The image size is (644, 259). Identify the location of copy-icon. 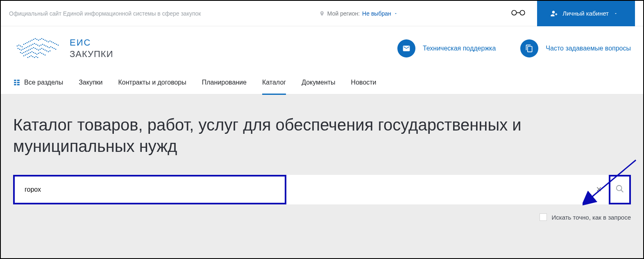
(529, 48).